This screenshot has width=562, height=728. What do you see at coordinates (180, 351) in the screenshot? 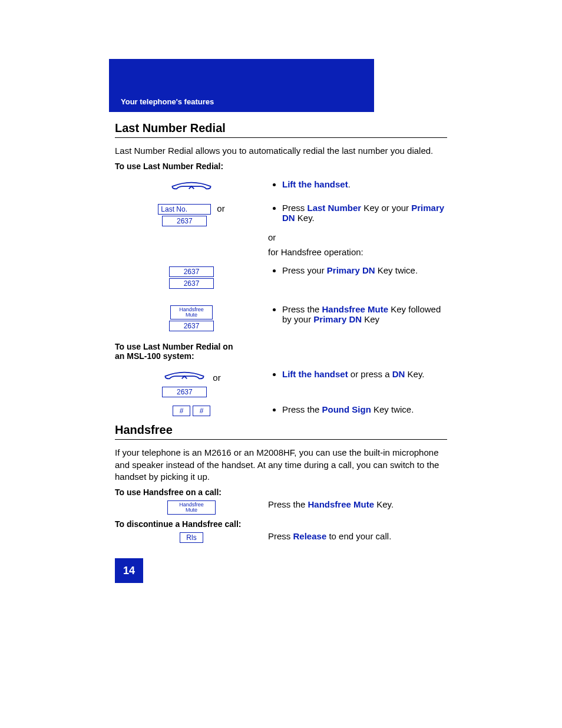
I see `procedure-b-label: To use Last Number Redial on an MSL-100 …` at bounding box center [180, 351].